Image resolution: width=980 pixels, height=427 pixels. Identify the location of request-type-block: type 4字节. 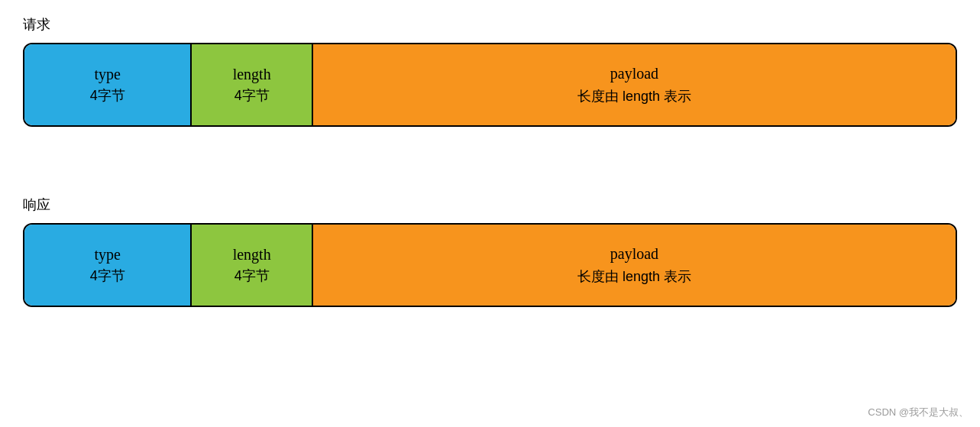
(108, 85).